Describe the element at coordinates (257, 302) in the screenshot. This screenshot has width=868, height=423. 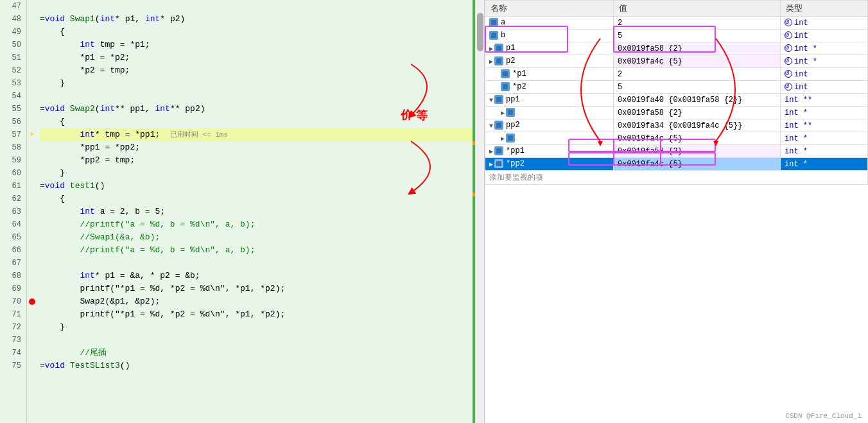
I see `code-line: Swap2(&p1, &p2);` at that location.